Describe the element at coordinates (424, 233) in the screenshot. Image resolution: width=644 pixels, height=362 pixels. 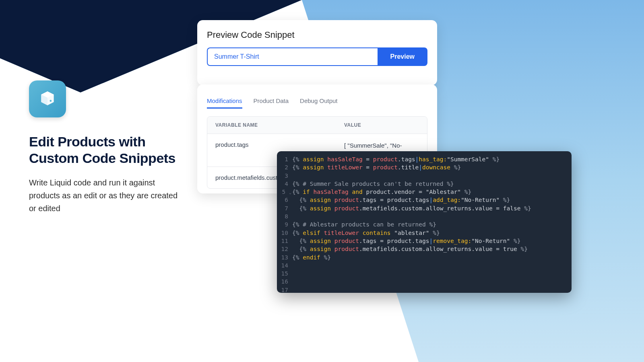
I see `code-line: 10{% elsif titleLower contains "ablestar…` at that location.